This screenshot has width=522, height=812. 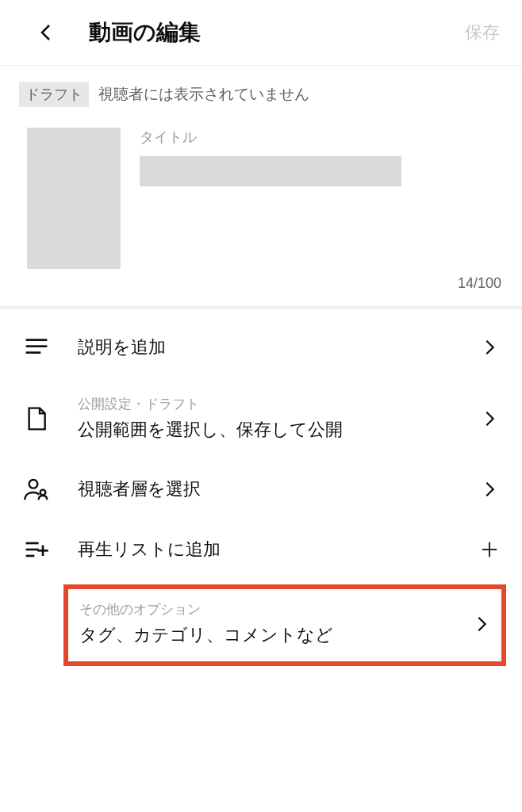 I want to click on title-input, so click(x=271, y=171).